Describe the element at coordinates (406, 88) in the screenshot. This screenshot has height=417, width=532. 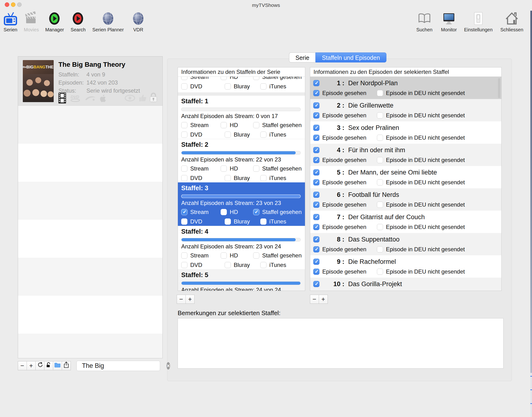
I see `episode-row: 1 : Der Nordpol-Plan Episode gesehen Epi…` at that location.